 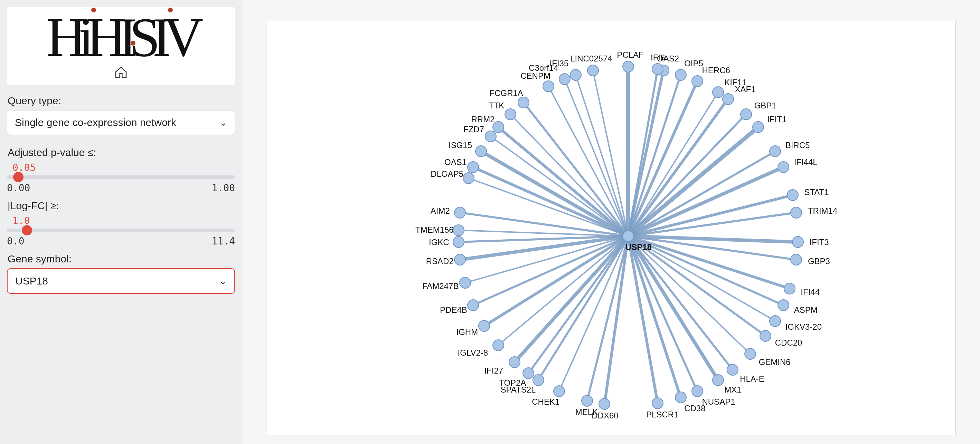 I want to click on pvalue-slider: 0.05 0.00 1.00, so click(x=121, y=178).